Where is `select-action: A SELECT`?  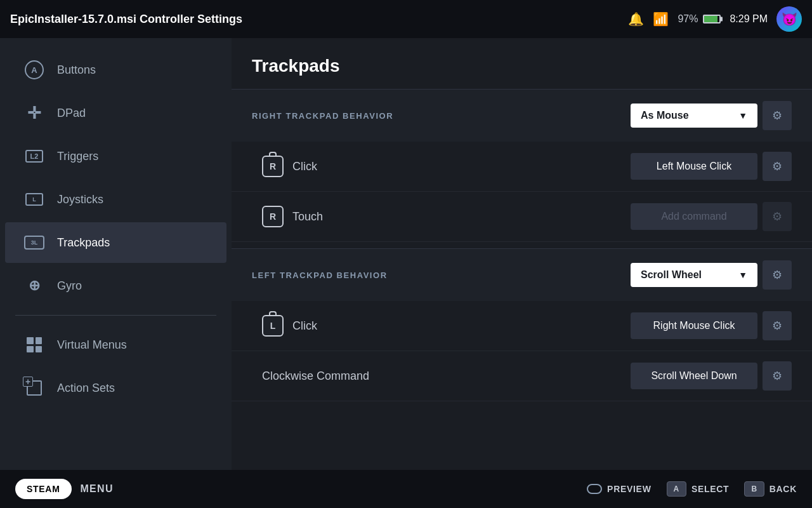 select-action: A SELECT is located at coordinates (698, 489).